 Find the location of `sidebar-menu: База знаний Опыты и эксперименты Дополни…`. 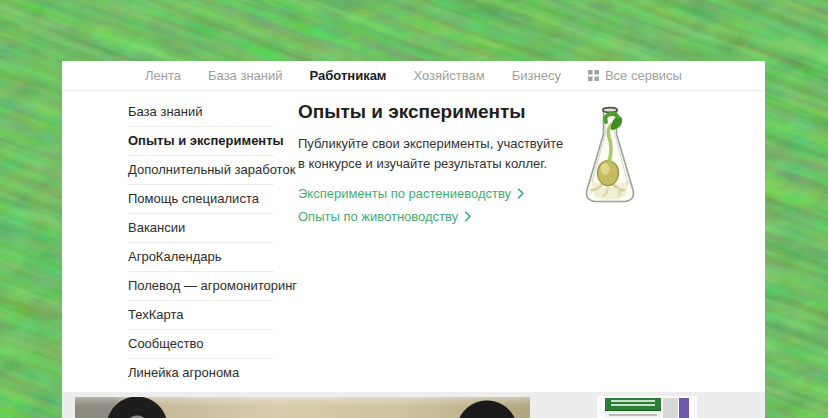

sidebar-menu: База знаний Опыты и эксперименты Дополни… is located at coordinates (201, 242).